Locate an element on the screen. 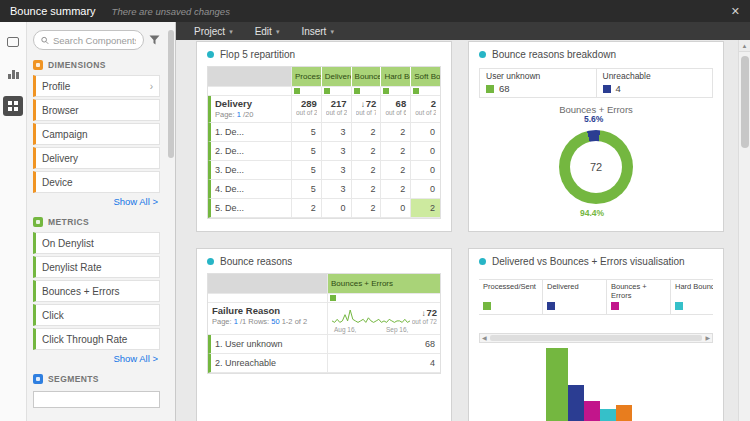  row-label: 1. De... is located at coordinates (250, 132).